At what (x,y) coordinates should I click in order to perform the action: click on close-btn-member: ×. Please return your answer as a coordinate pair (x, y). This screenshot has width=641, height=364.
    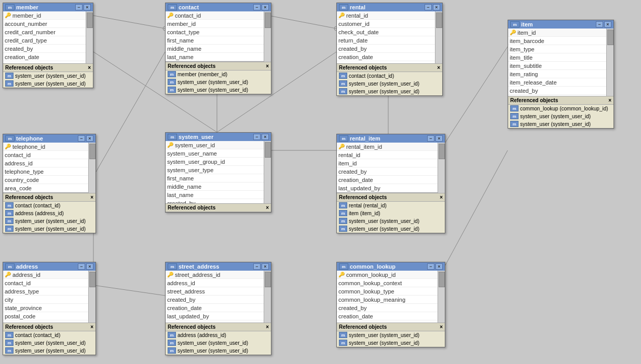
    Looking at the image, I should click on (87, 7).